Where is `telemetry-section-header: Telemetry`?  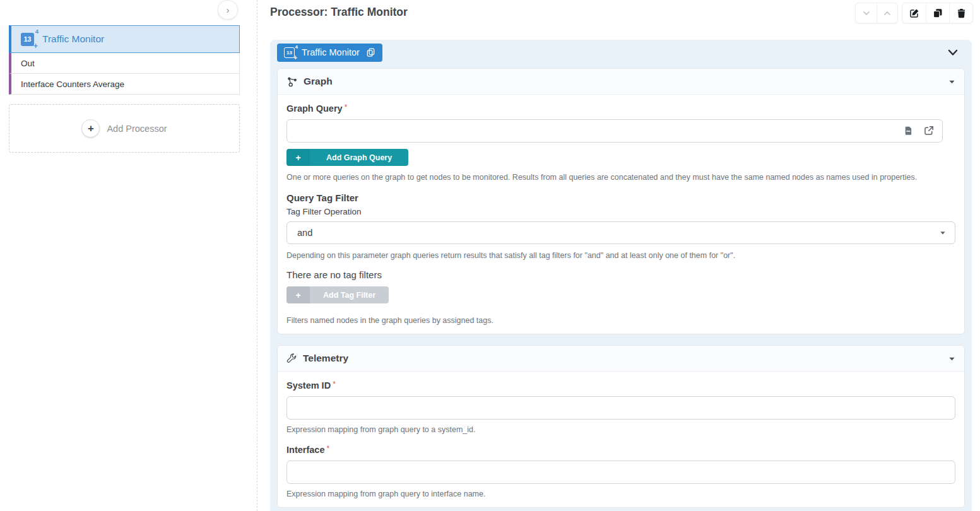 telemetry-section-header: Telemetry is located at coordinates (621, 358).